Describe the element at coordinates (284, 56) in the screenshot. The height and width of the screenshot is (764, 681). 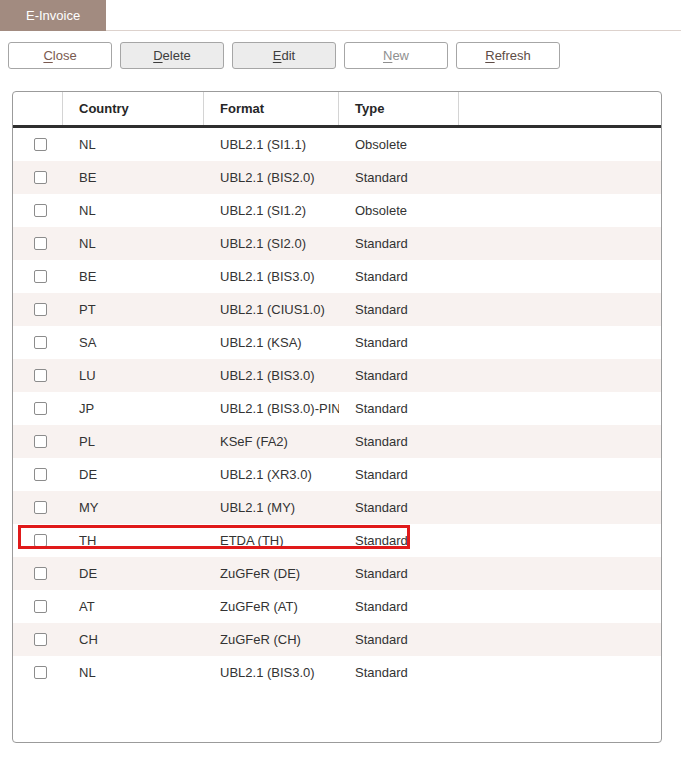
I see `edit-button: Edit` at that location.